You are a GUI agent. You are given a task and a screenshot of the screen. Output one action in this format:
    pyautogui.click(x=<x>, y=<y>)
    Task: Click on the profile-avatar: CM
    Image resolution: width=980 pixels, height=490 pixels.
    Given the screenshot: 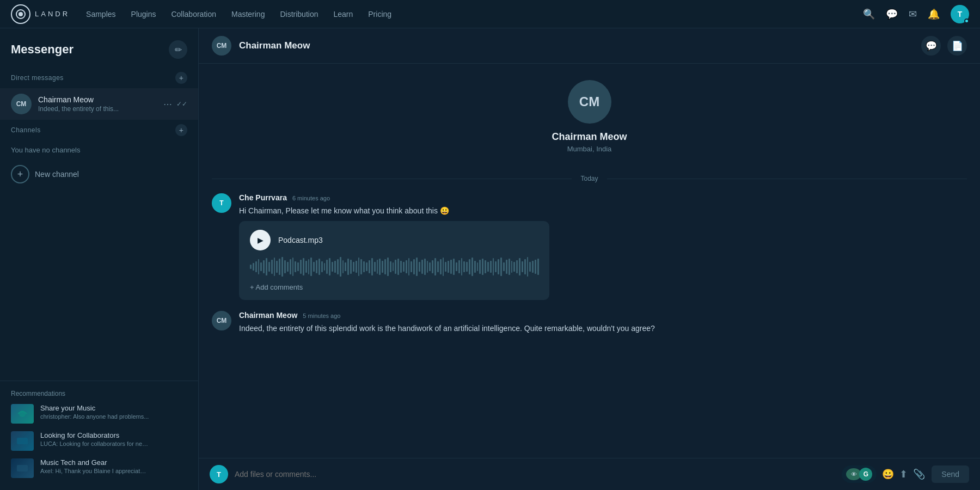 What is the action you would take?
    pyautogui.click(x=590, y=102)
    